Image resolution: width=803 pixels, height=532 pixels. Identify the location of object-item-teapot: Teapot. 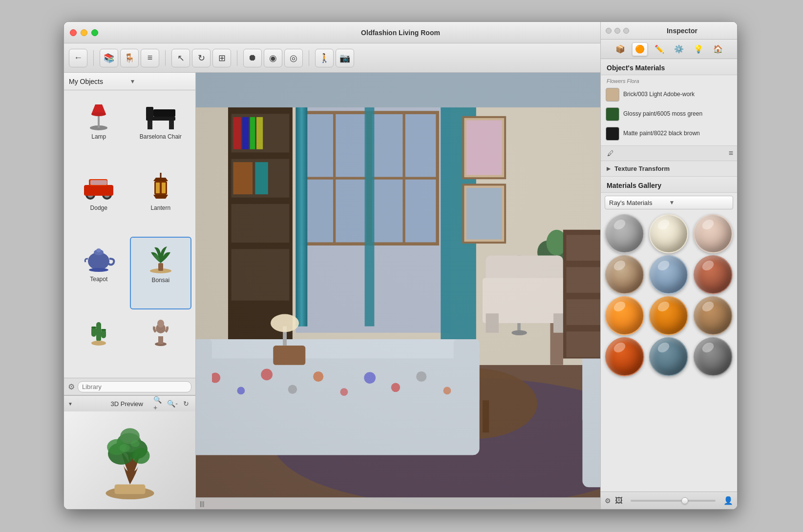
(99, 273).